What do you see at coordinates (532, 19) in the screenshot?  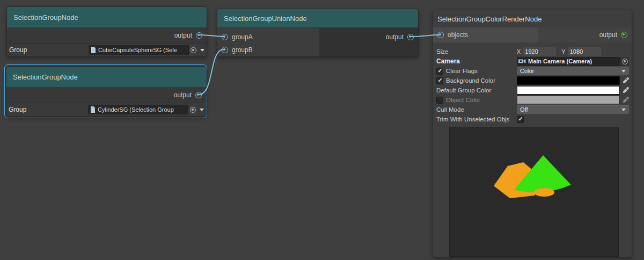 I see `node-title: SelectionGroupColorRenderNode` at bounding box center [532, 19].